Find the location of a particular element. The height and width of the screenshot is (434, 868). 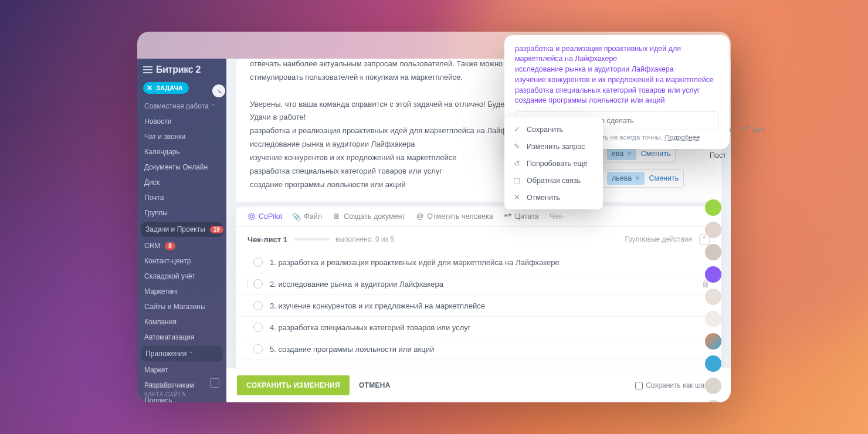

group-actions-link: Групповые действия is located at coordinates (659, 239).